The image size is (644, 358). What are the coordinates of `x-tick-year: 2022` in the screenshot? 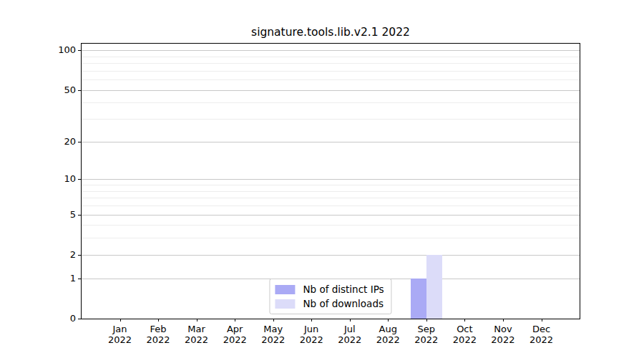 It's located at (542, 339).